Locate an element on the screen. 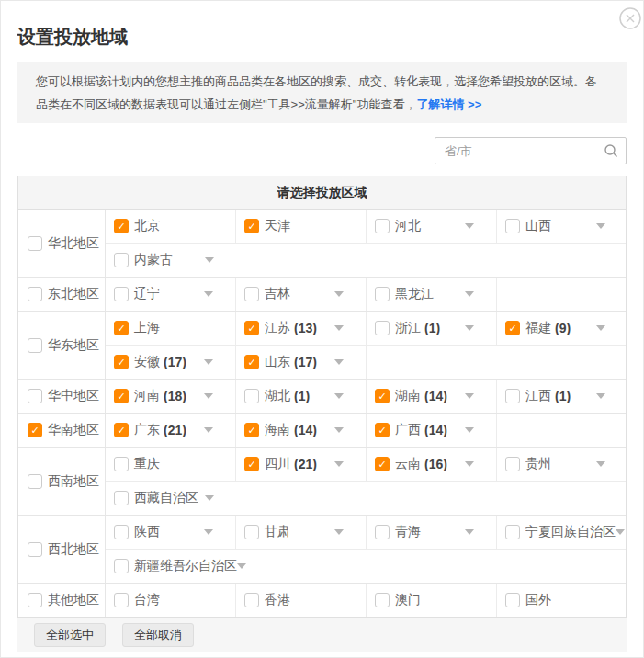 This screenshot has height=658, width=644. province-item: 江西(1) is located at coordinates (562, 396).